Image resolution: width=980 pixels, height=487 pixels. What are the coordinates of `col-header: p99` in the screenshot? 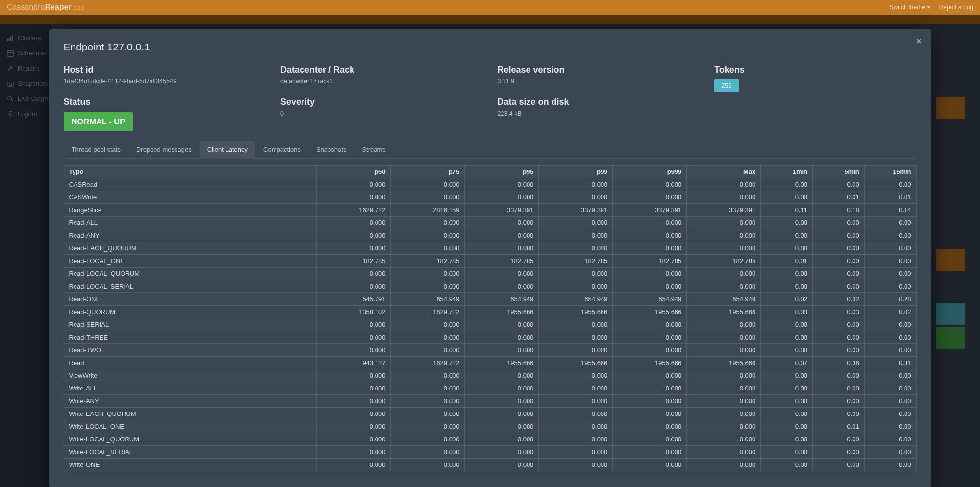 It's located at (576, 172).